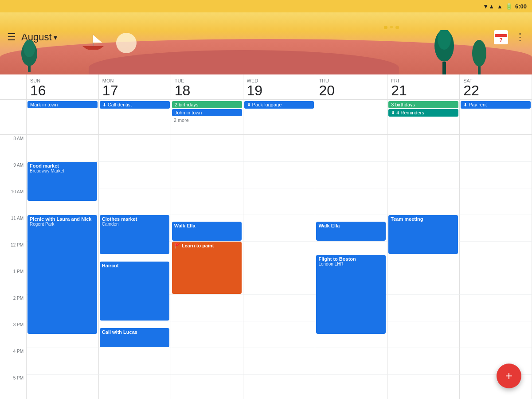 The height and width of the screenshot is (399, 532). I want to click on time-cell-d1-h9, so click(135, 175).